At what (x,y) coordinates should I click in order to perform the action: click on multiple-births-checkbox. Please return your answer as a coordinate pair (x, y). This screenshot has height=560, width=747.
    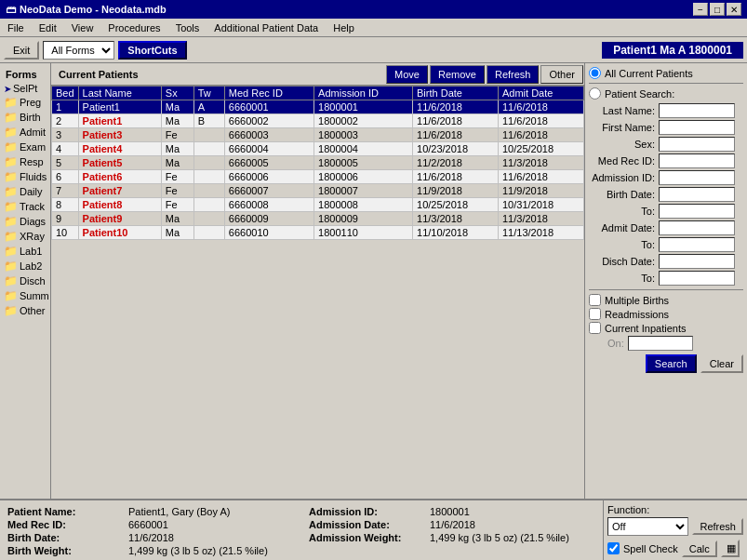
    Looking at the image, I should click on (595, 300).